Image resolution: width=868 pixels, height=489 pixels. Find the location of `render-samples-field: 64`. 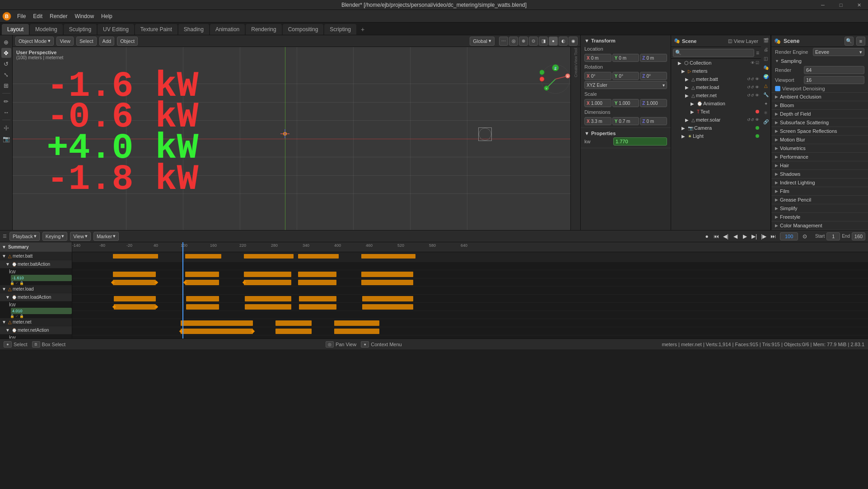

render-samples-field: 64 is located at coordinates (834, 70).